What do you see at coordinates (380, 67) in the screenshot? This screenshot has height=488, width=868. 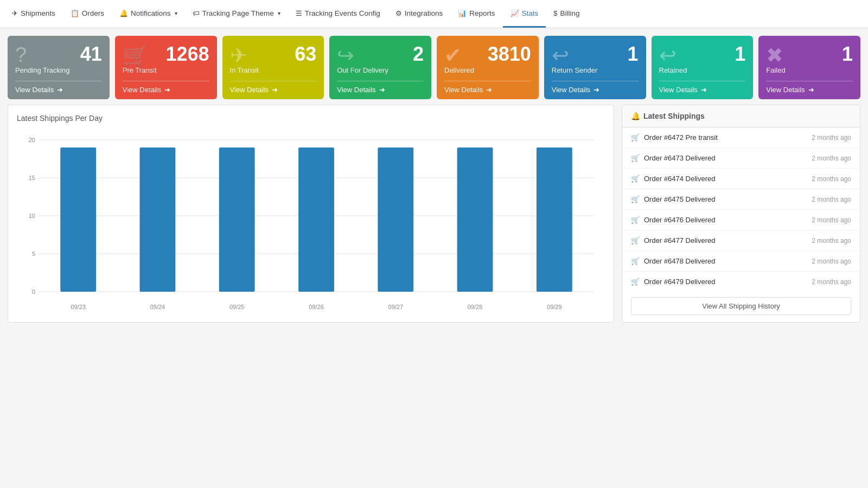 I see `stat-card-outdelivery: ↪ 2 Out For Delivery View Details ➜` at bounding box center [380, 67].